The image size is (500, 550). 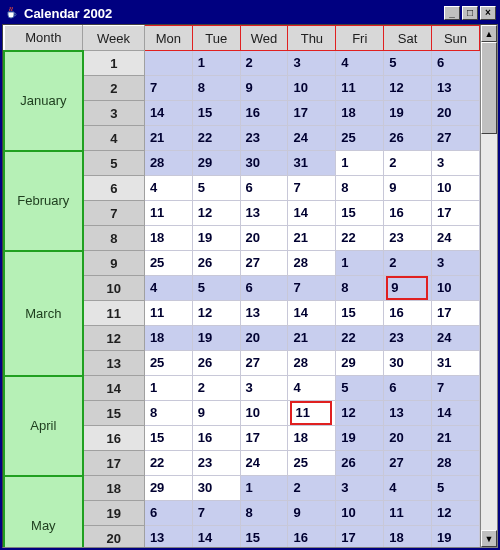 What do you see at coordinates (360, 38) in the screenshot?
I see `header-fri: Fri` at bounding box center [360, 38].